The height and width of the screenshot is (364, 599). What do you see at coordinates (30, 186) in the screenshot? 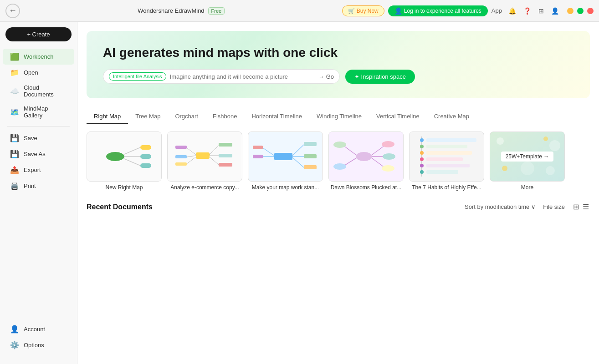
I see `print-label: Print` at bounding box center [30, 186].